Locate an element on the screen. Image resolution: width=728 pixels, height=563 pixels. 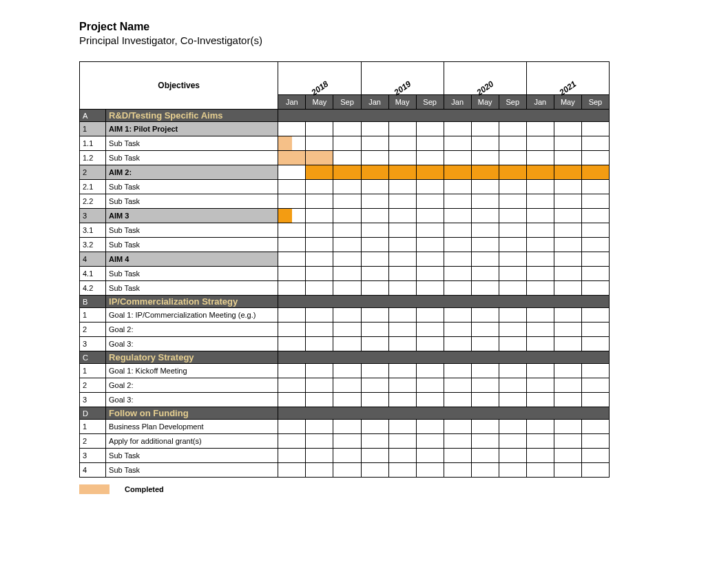
row-id: 4 is located at coordinates (93, 470).